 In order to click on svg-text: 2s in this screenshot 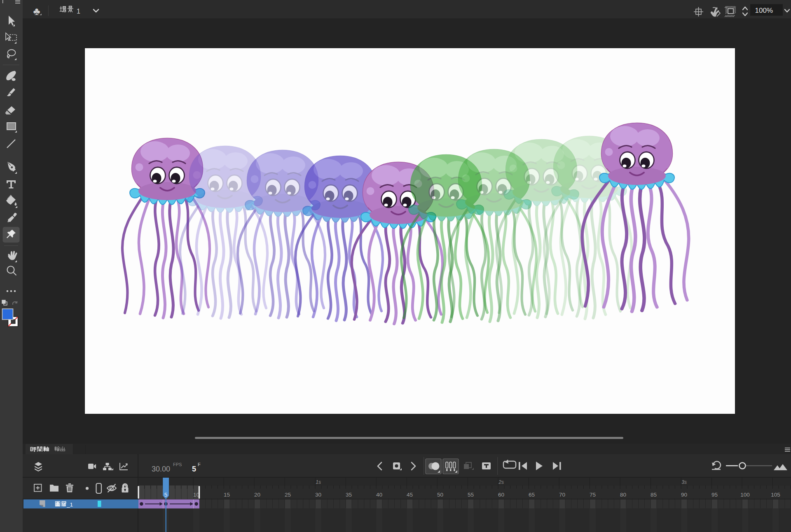, I will do `click(501, 482)`.